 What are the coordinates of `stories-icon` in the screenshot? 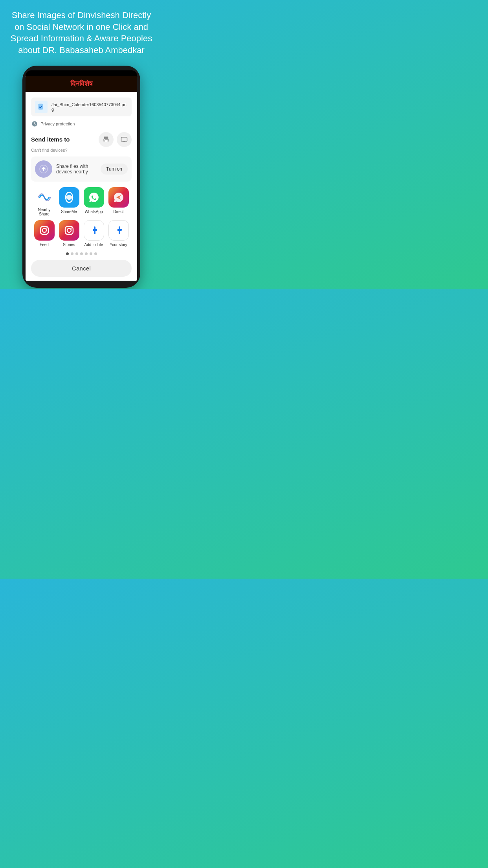 It's located at (69, 230).